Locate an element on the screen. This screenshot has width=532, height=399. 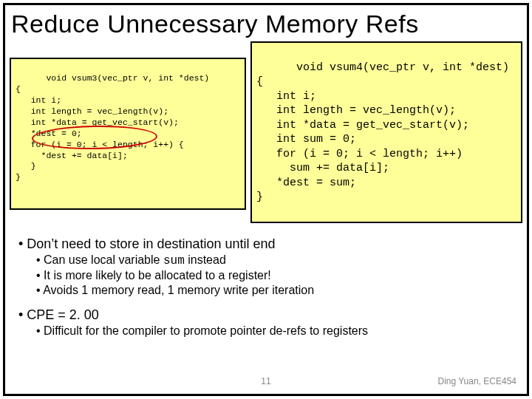
bullet-1a: Can use local variable sum instead is located at coordinates (266, 260).